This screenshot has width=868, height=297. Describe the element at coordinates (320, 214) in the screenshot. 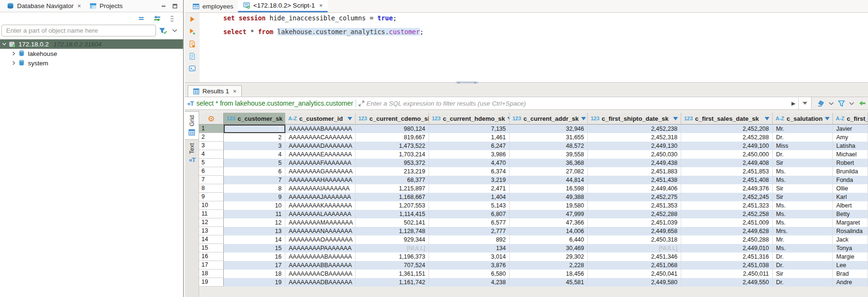

I see `grid-cell: AAAAAAAALAAAAAAA` at that location.